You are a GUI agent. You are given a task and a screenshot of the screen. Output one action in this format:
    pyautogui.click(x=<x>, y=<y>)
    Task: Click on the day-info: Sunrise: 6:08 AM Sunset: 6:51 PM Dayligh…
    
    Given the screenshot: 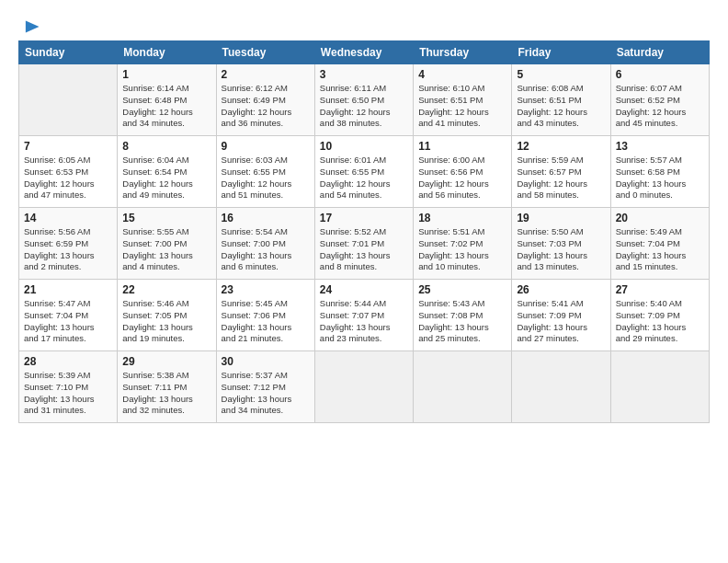 What is the action you would take?
    pyautogui.click(x=561, y=107)
    